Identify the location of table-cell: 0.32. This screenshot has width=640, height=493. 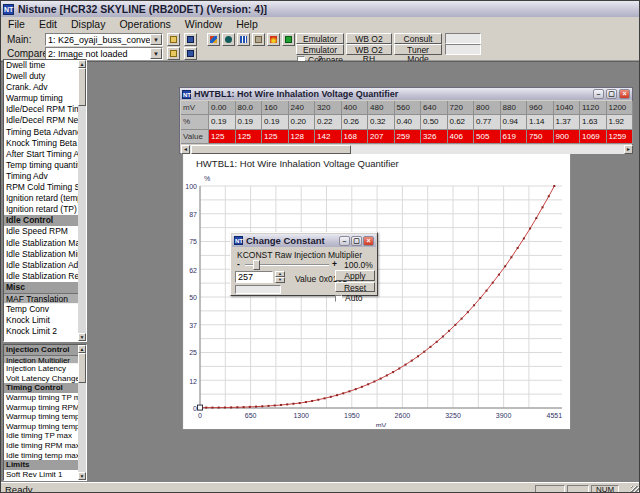
(382, 122).